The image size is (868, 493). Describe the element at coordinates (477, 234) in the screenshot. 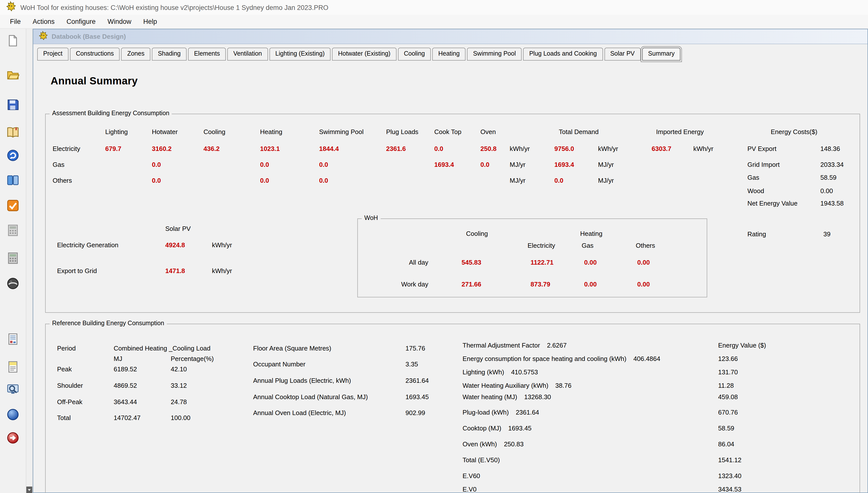

I see `woh-cooling-header: Cooling` at that location.